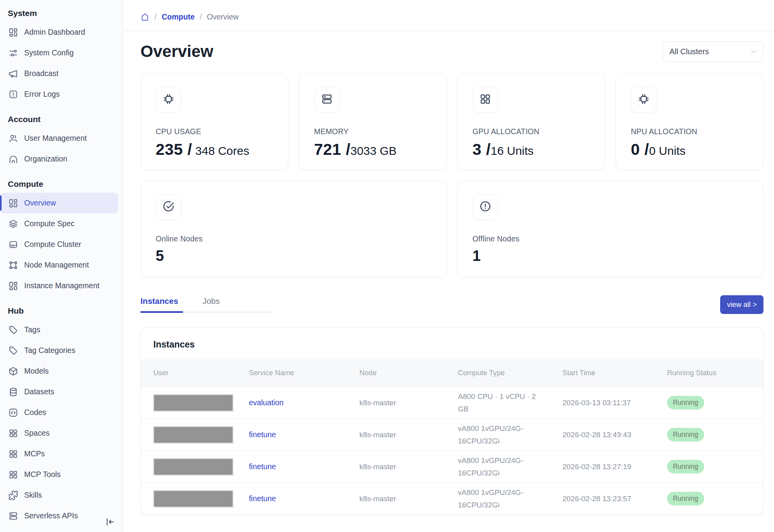  I want to click on sidebar-item: Tag Categories, so click(62, 350).